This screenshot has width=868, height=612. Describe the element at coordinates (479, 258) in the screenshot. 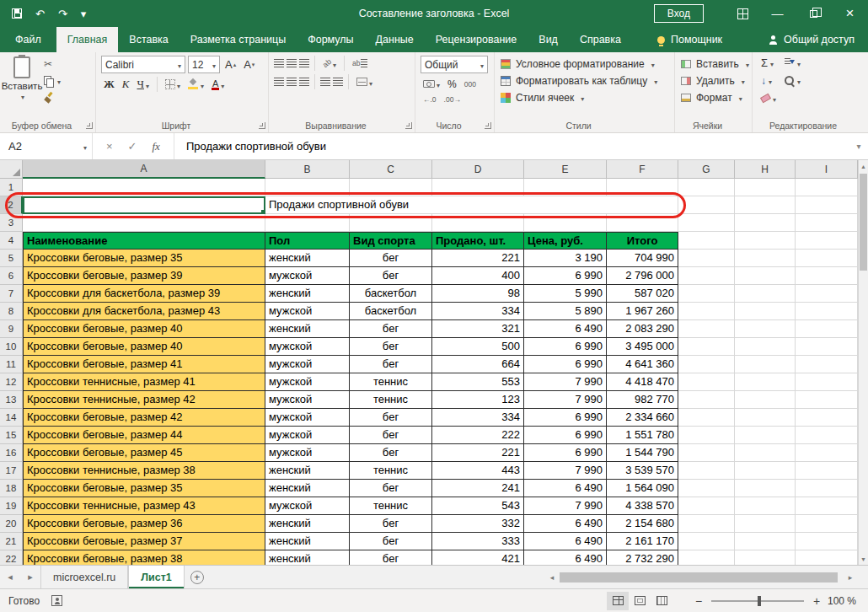

I see `cell-D5: 221` at that location.